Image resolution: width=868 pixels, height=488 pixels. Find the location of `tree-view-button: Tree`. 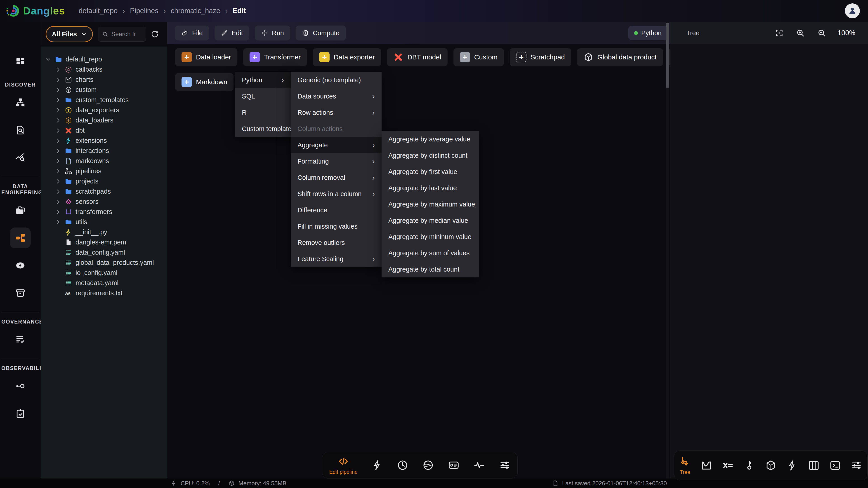

tree-view-button: Tree is located at coordinates (685, 465).